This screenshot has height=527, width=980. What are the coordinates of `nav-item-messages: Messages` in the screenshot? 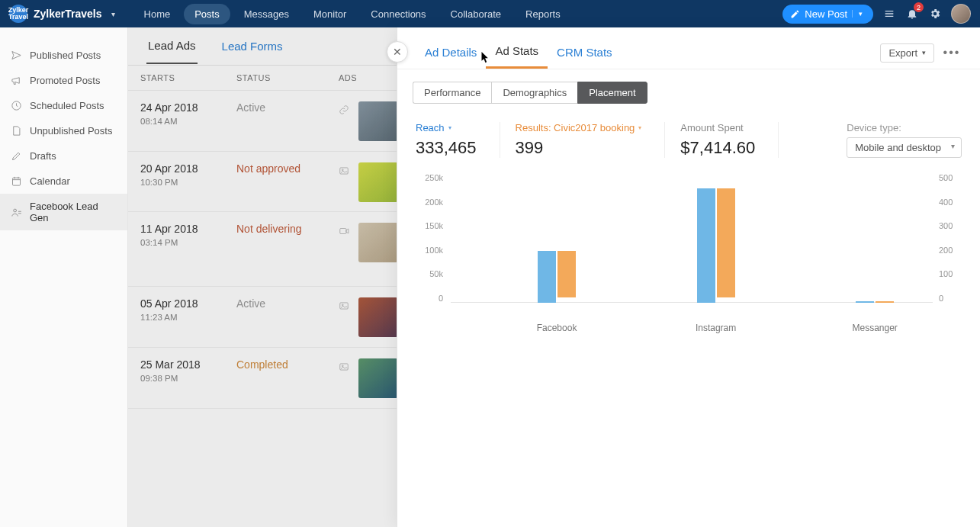 It's located at (267, 14).